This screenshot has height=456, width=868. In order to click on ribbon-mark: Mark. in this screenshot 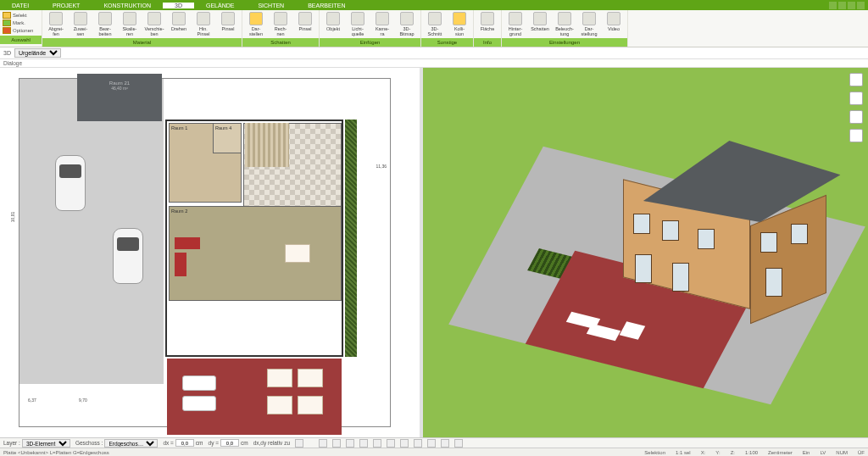, I will do `click(20, 23)`.